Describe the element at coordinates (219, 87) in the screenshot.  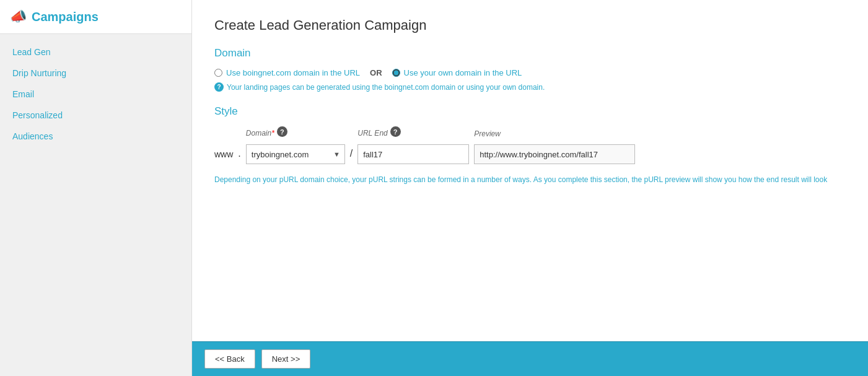
I see `domain-info-icon: ?` at that location.